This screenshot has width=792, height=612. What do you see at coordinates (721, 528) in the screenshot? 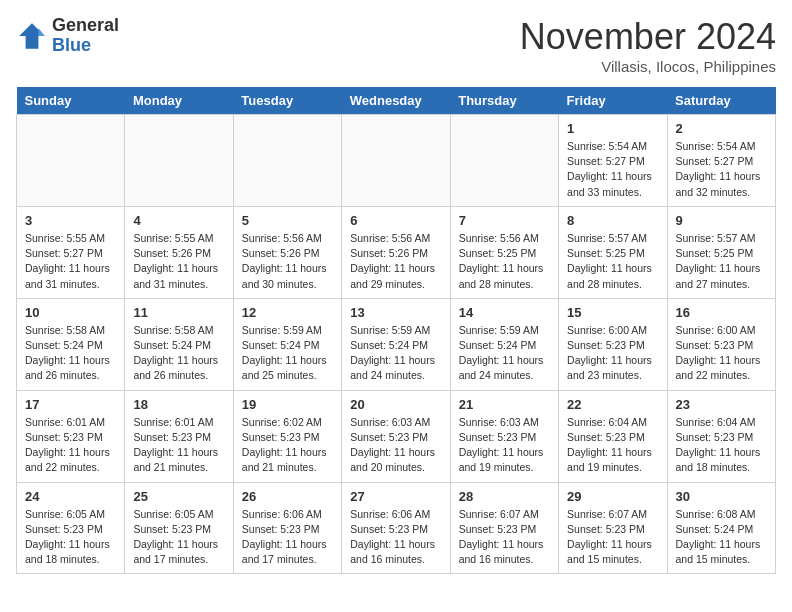
I see `calendar-cell: 30Sunrise: 6:08 AM Sunset: 5:24 PM Dayli…` at bounding box center [721, 528].